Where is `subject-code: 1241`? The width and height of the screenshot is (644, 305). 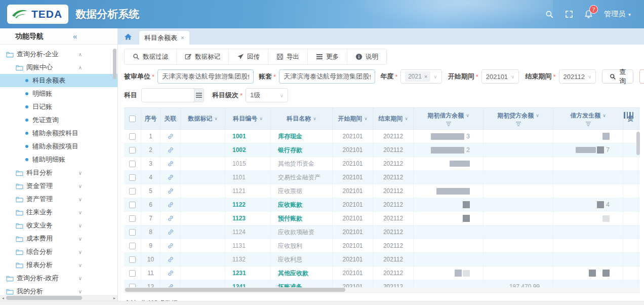
subject-code: 1241 is located at coordinates (239, 285).